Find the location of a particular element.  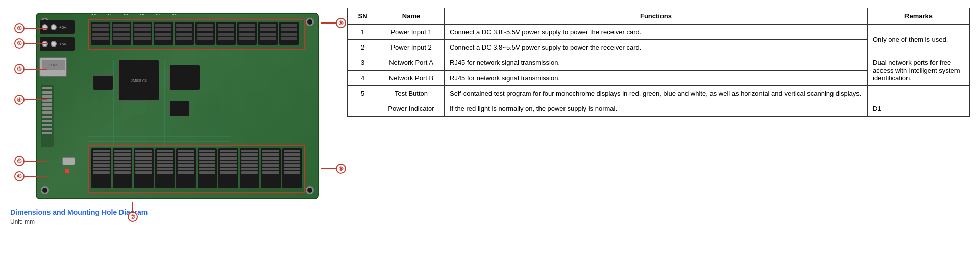

dimensions-title: Dimensions and Mounting Hole Diagram is located at coordinates (168, 212).